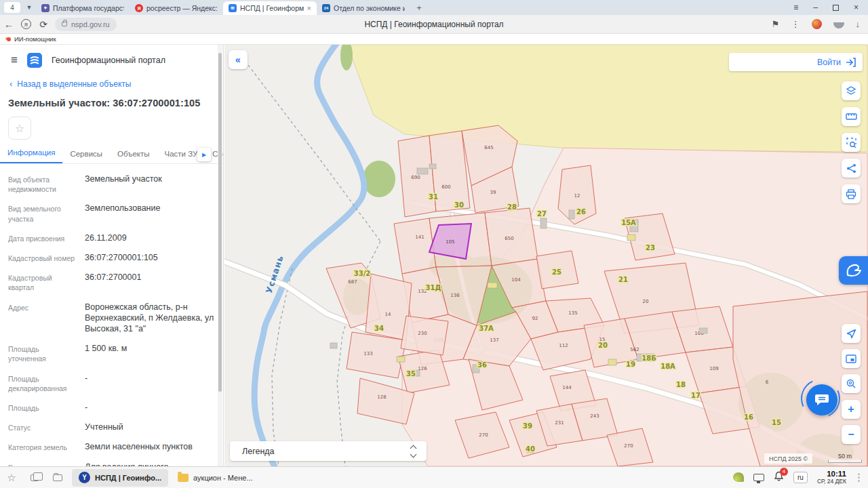 This screenshot has width=868, height=488. I want to click on house-number-label: 15, so click(776, 423).